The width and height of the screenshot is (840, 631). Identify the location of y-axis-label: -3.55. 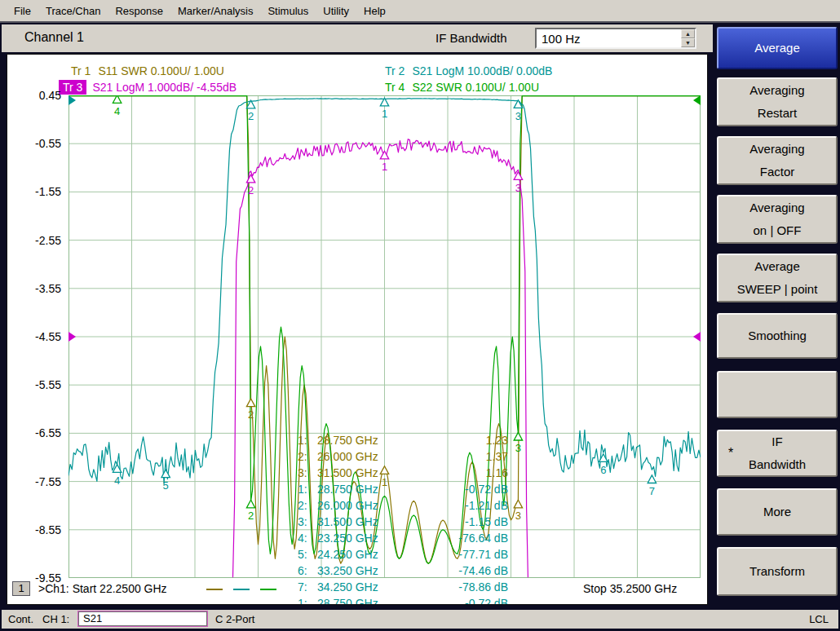
(36, 289).